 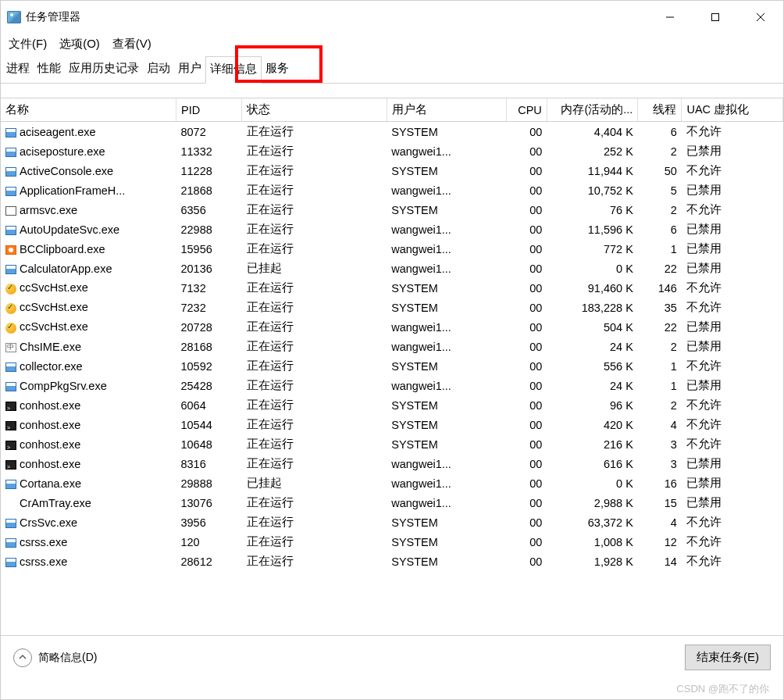 What do you see at coordinates (62, 152) in the screenshot?
I see `process-name: aciseposture.exe` at bounding box center [62, 152].